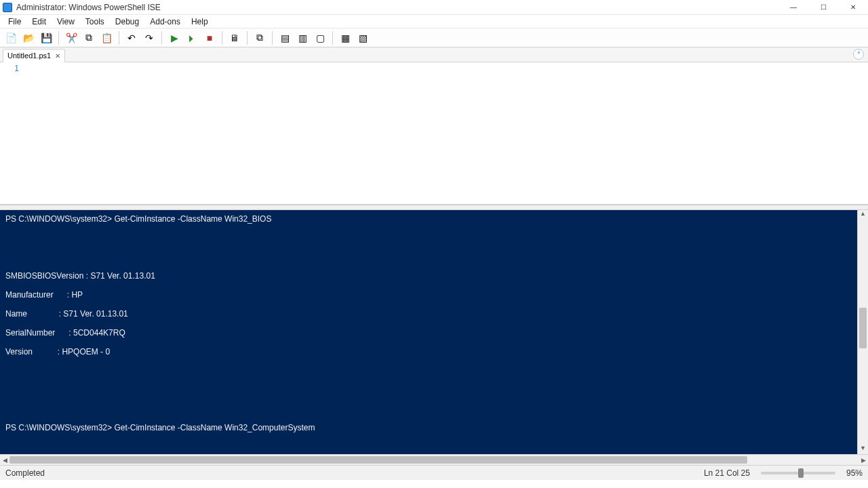  I want to click on toolbar: 📄 📂 💾 ✂️ ⧉ 📋 ↶ ↷ ▶ ⏵ ■ 🖥 ⧉ ▤ ▥ ▢ ▦ ▧, so click(434, 38).